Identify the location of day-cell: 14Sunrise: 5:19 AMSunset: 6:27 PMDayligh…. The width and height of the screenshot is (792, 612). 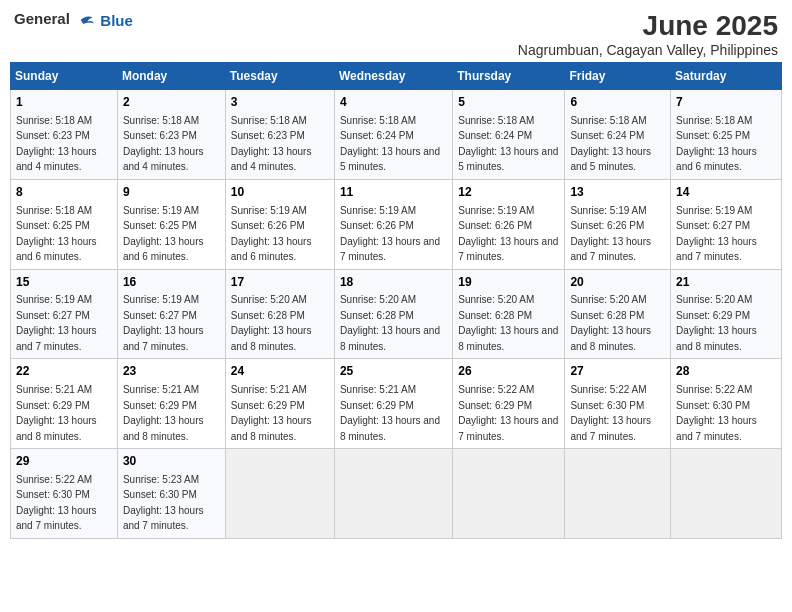
(726, 224).